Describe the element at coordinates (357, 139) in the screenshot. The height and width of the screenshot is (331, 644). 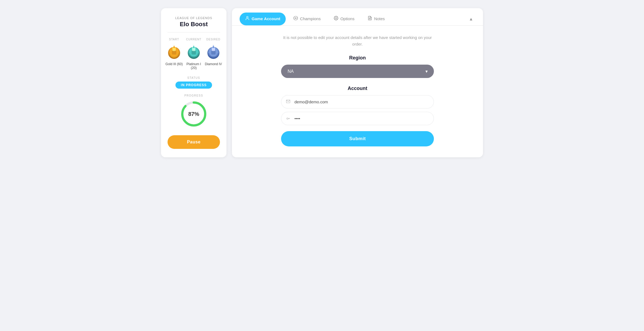
I see `submit-button: Submit` at that location.